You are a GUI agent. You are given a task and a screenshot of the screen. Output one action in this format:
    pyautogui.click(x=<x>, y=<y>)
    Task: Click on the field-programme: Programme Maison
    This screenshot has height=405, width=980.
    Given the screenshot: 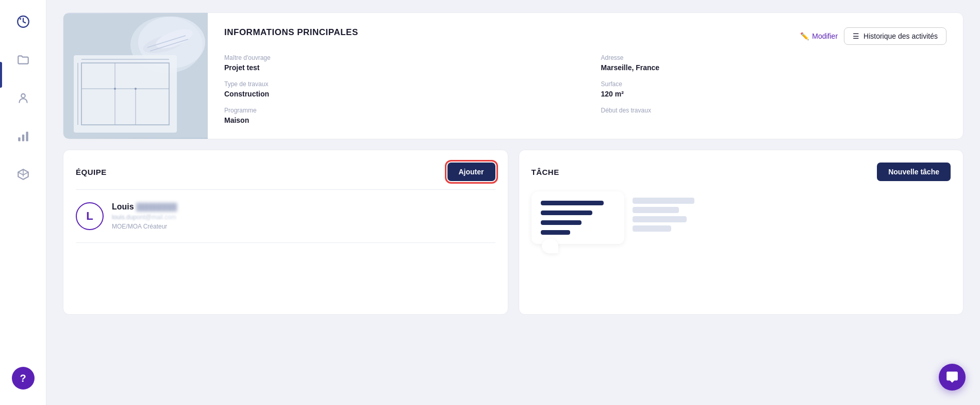 What is the action you would take?
    pyautogui.click(x=397, y=116)
    